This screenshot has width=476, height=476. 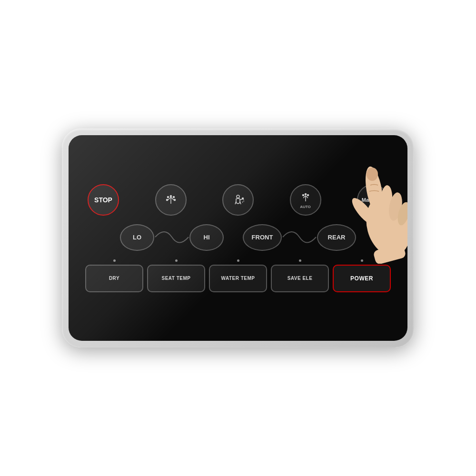 I want to click on front-wash-icon, so click(x=238, y=200).